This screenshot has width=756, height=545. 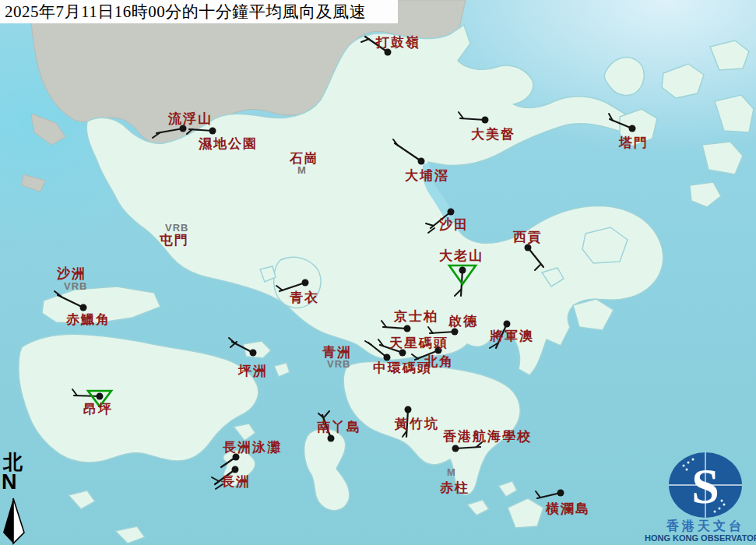 What do you see at coordinates (304, 297) in the screenshot?
I see `station-label: 青衣` at bounding box center [304, 297].